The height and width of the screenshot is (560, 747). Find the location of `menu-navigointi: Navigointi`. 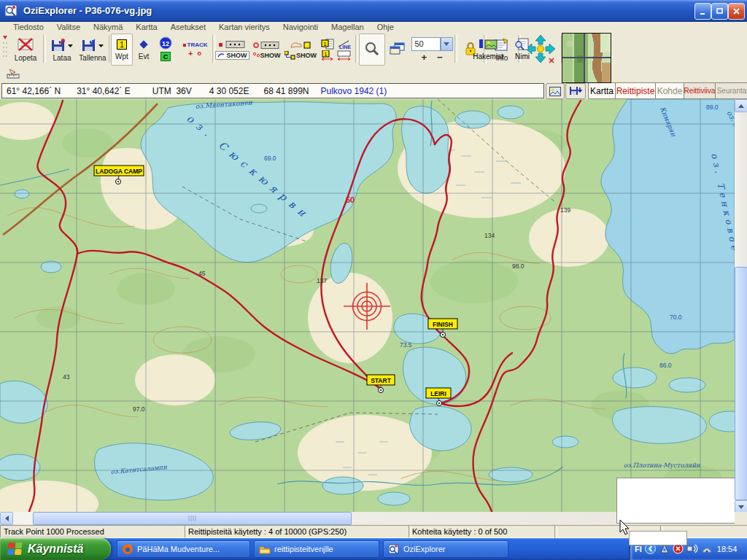

menu-navigointi: Navigointi is located at coordinates (301, 27).